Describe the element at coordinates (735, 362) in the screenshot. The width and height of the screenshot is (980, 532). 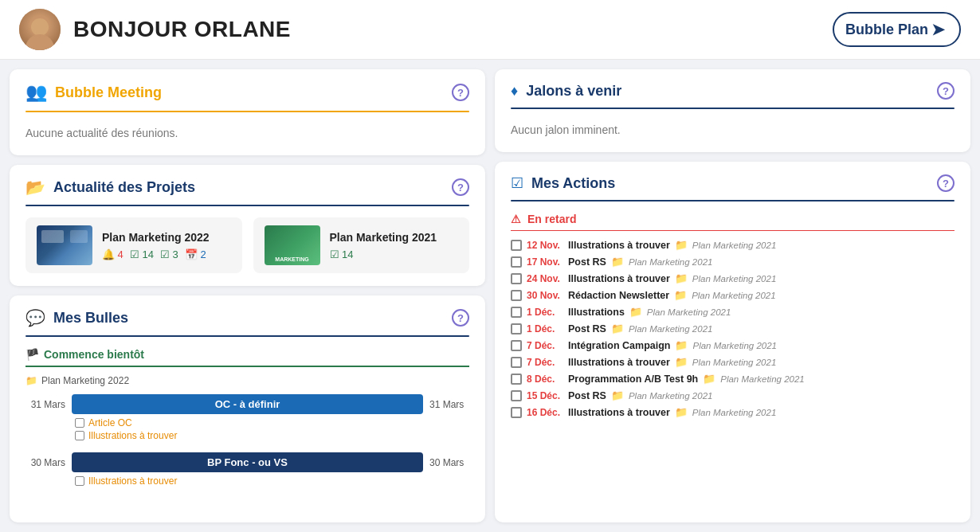
I see `action-project-7: Plan Marketing 2021` at that location.